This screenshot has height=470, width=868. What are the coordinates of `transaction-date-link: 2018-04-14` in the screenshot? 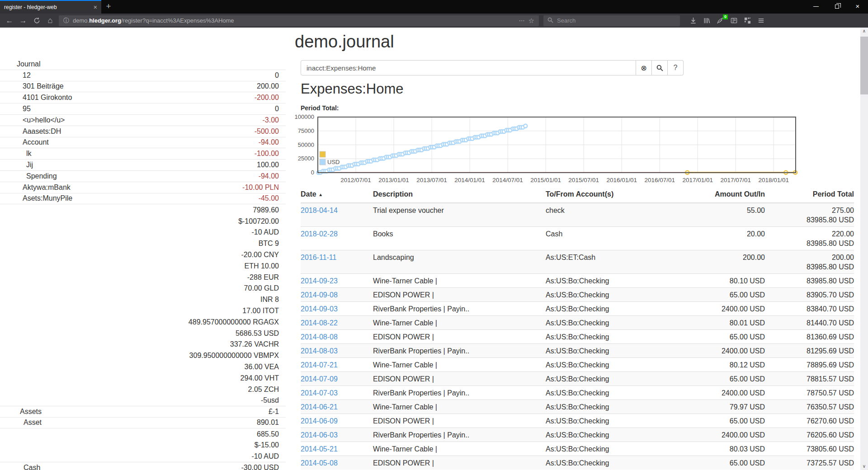 It's located at (319, 211).